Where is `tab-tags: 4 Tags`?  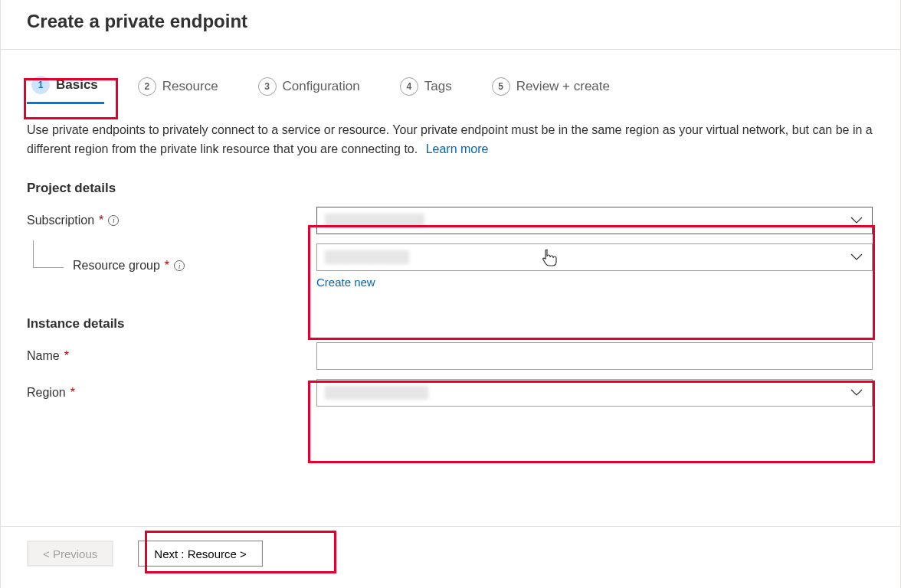
tab-tags: 4 Tags is located at coordinates (427, 88).